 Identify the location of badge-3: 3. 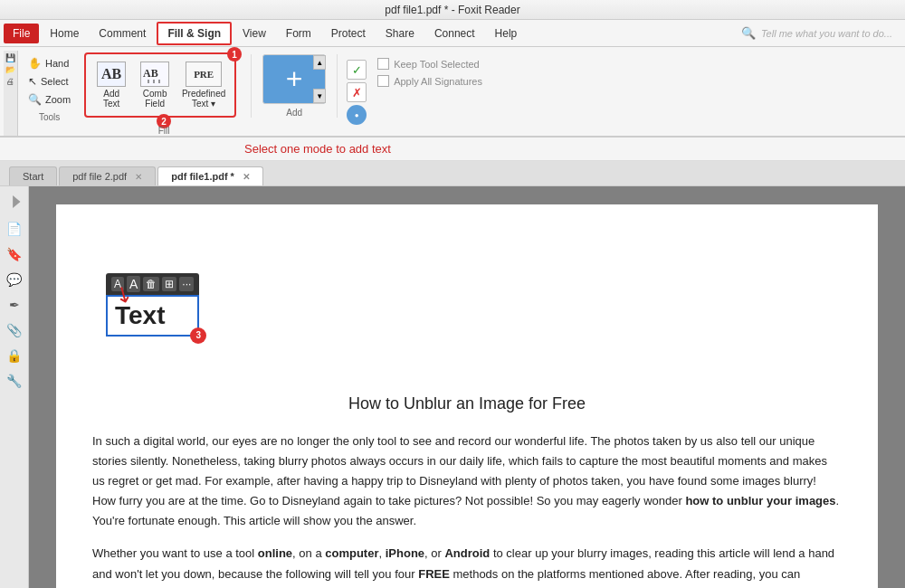
(198, 336).